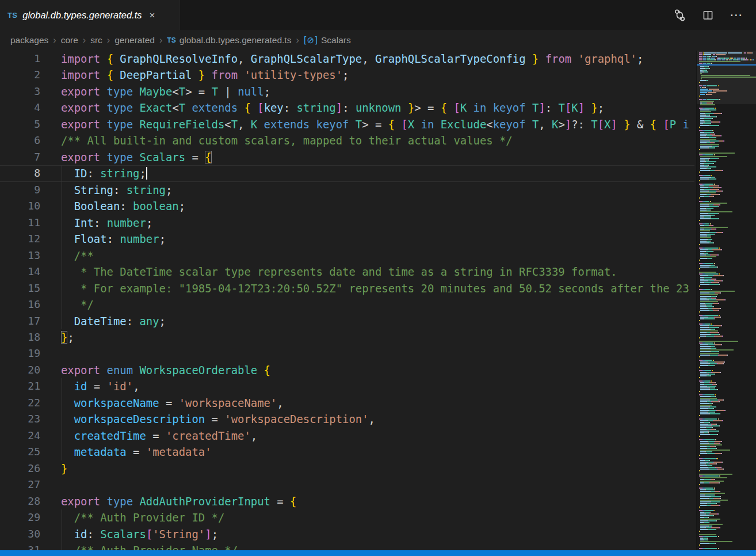 Image resolution: width=756 pixels, height=556 pixels. What do you see at coordinates (348, 124) in the screenshot?
I see `code-line: 5export type RequireFields<T, K extends …` at bounding box center [348, 124].